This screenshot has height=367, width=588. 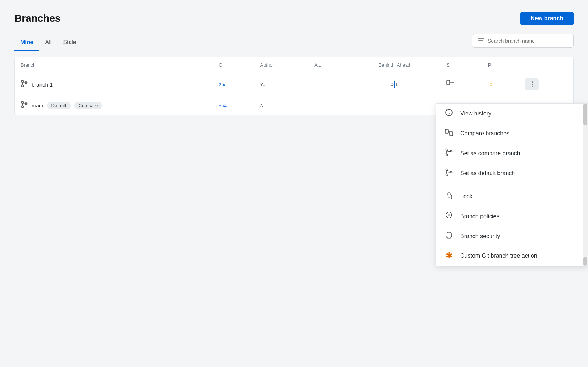 What do you see at coordinates (512, 114) in the screenshot?
I see `dropdown-item-view-history: View history` at bounding box center [512, 114].